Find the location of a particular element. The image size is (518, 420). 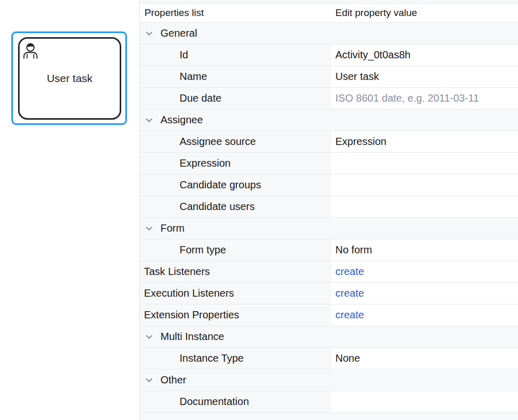

property-row-task-listeners: Task Listeners create is located at coordinates (329, 272).